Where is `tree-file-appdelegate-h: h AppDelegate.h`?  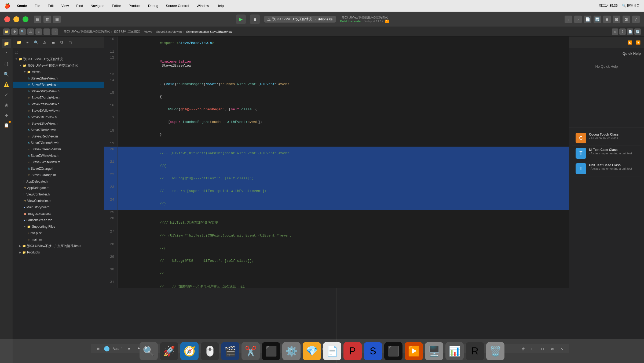
tree-file-appdelegate-h: h AppDelegate.h is located at coordinates (58, 182).